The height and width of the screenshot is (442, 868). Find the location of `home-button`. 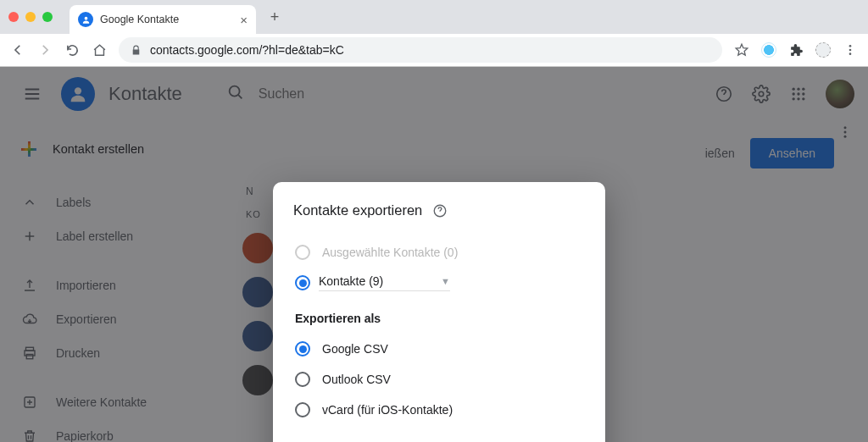

home-button is located at coordinates (99, 51).